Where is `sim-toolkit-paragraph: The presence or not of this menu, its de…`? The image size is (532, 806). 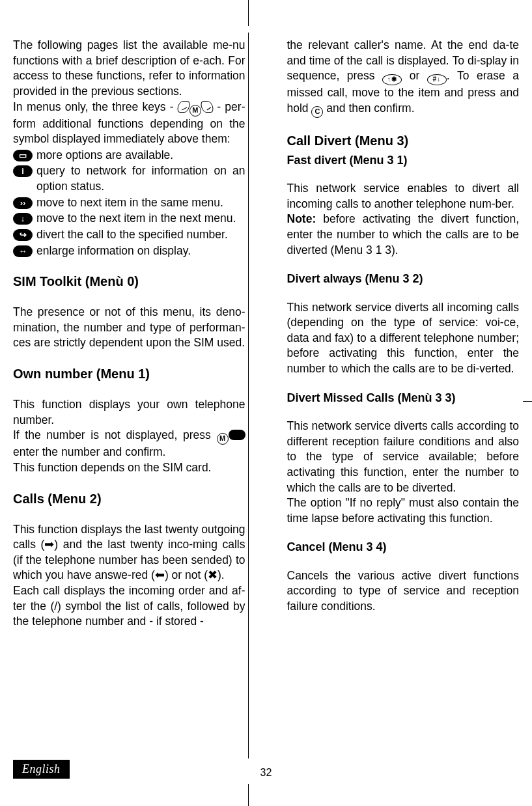 sim-toolkit-paragraph: The presence or not of this menu, its de… is located at coordinates (129, 328).